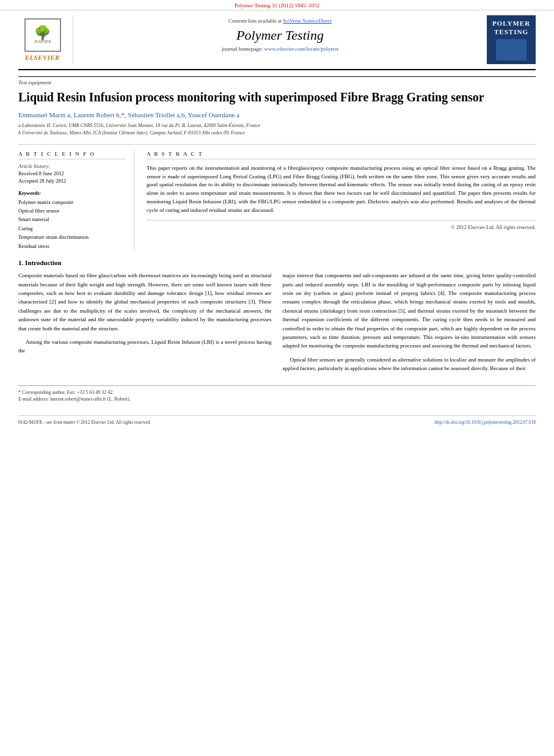  What do you see at coordinates (277, 324) in the screenshot?
I see `body-two-col: Composite materials based on fibre glass…` at bounding box center [277, 324].